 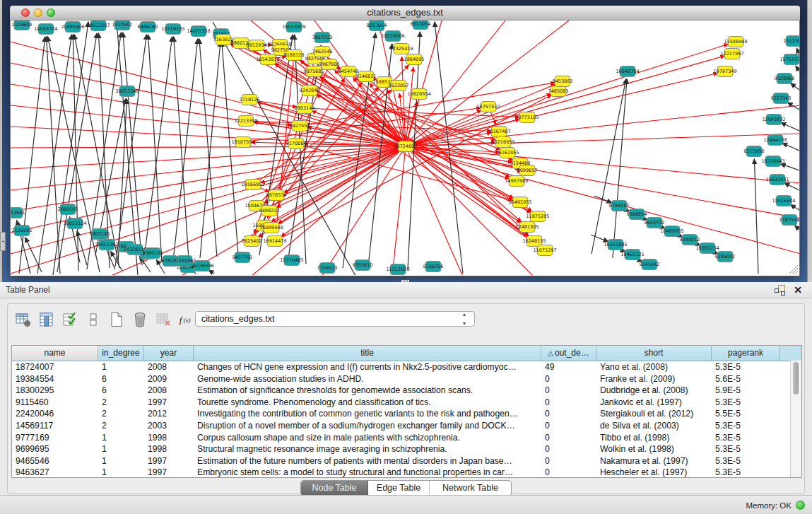 What do you see at coordinates (407, 368) in the screenshot?
I see `table-row: 1872400712008Changes of HCN gene express…` at bounding box center [407, 368].